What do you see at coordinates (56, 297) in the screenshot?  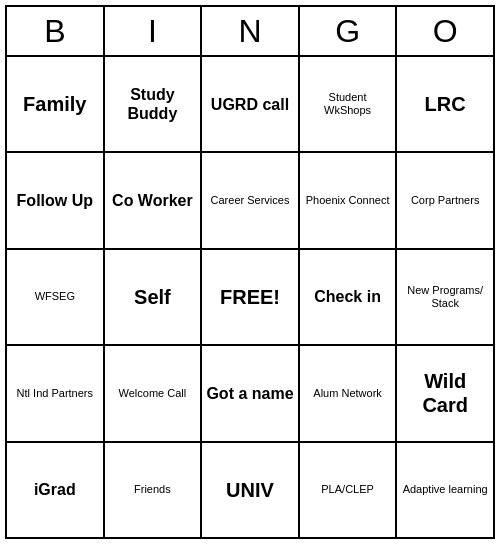 I see `bingo-cell: WFSEG` at bounding box center [56, 297].